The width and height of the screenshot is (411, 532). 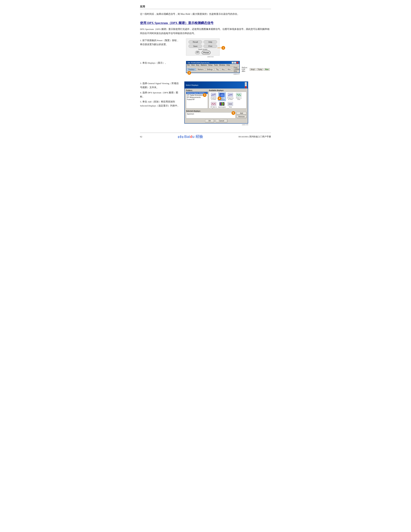 What do you see at coordinates (230, 95) in the screenshot?
I see `frequency-img` at bounding box center [230, 95].